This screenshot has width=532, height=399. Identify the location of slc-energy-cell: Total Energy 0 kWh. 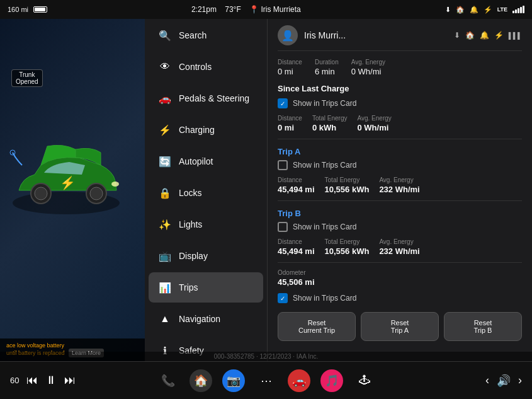
(330, 124).